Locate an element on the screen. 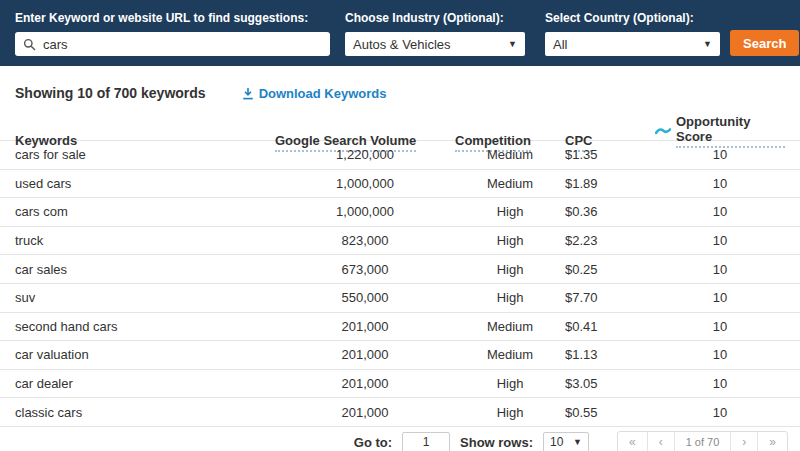  cpc-cell: $1.13 is located at coordinates (610, 354).